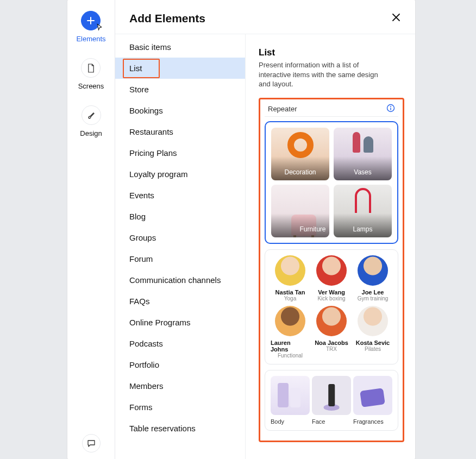 This screenshot has width=476, height=459. What do you see at coordinates (180, 386) in the screenshot?
I see `category-item-members: Members` at bounding box center [180, 386].